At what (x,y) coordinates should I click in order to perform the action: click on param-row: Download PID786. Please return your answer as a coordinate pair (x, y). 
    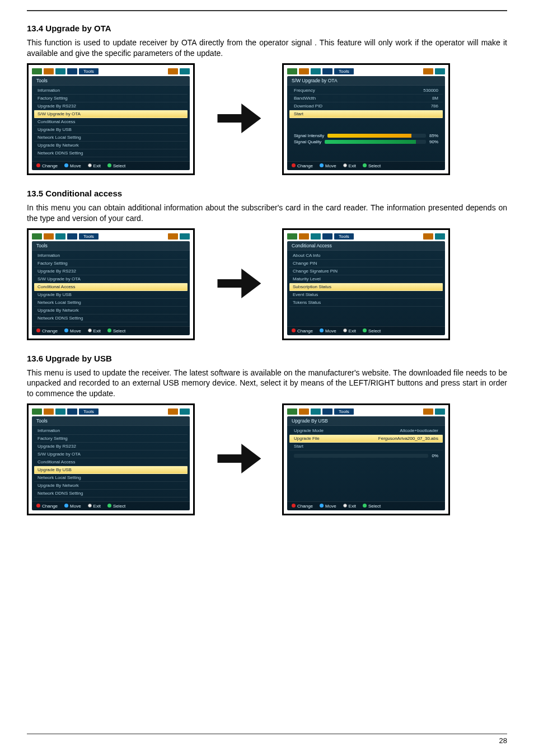
    Looking at the image, I should click on (366, 106).